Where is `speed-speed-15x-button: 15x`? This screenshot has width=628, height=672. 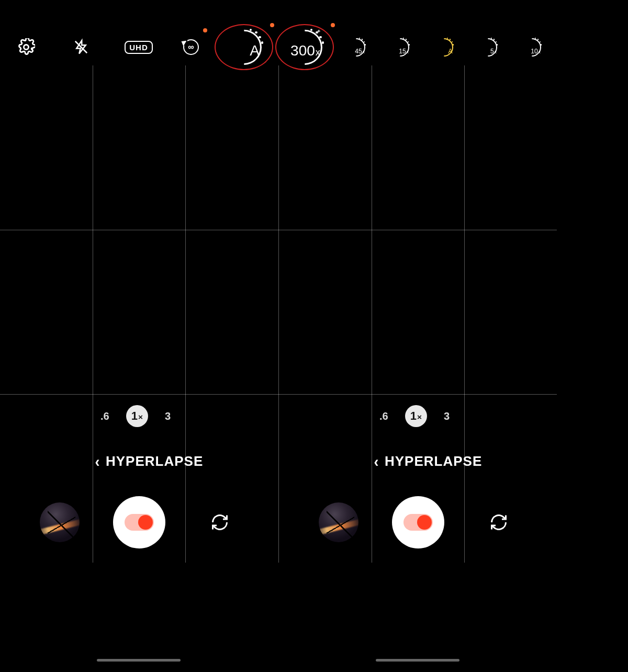
speed-speed-15x-button: 15x is located at coordinates (400, 47).